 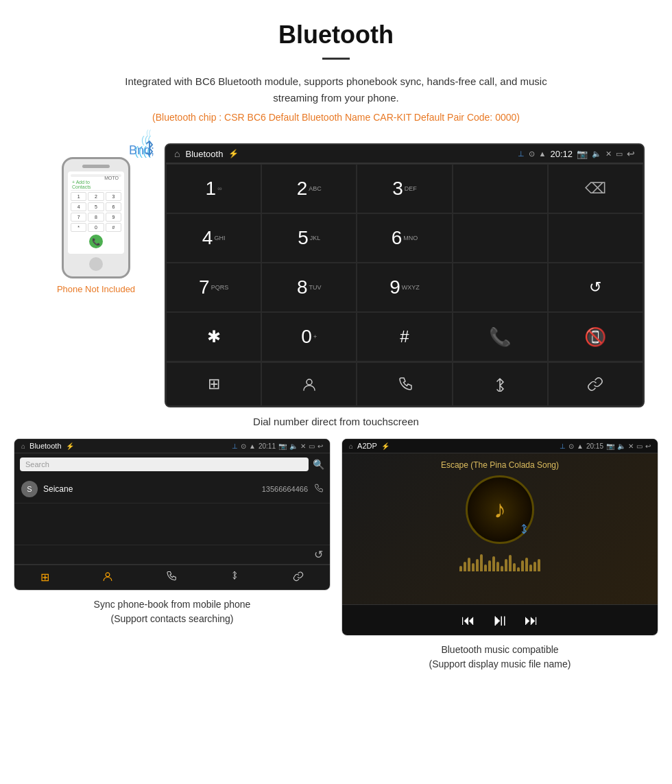 What do you see at coordinates (405, 287) in the screenshot?
I see `dial-key-9: 9WXYZ` at bounding box center [405, 287].